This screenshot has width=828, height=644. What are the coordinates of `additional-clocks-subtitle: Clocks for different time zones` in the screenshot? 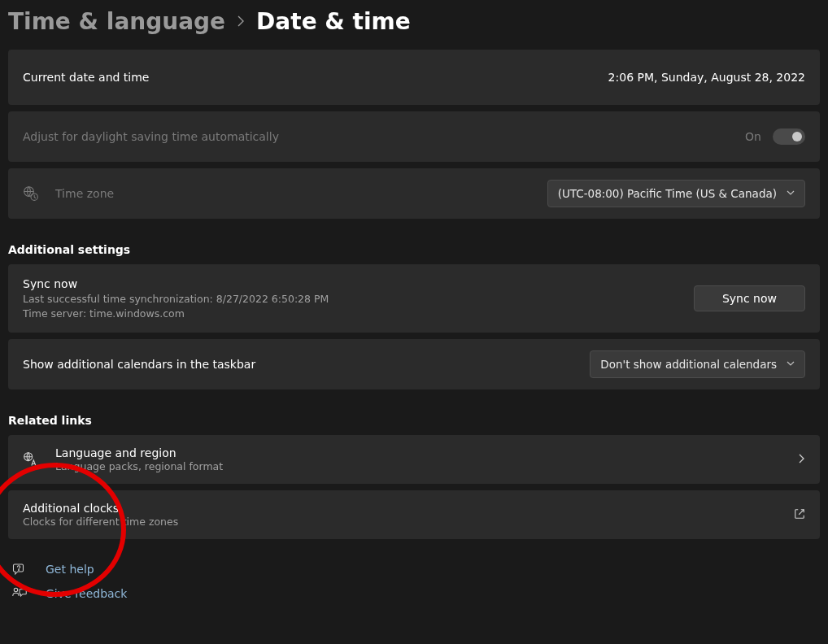 It's located at (101, 522).